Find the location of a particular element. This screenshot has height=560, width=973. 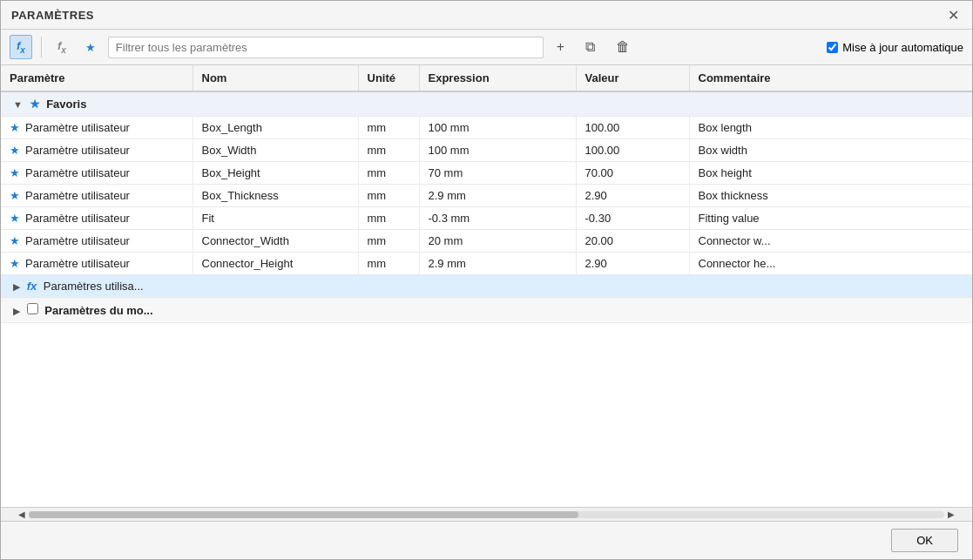

cell-valeur: -0.30 is located at coordinates (632, 219).